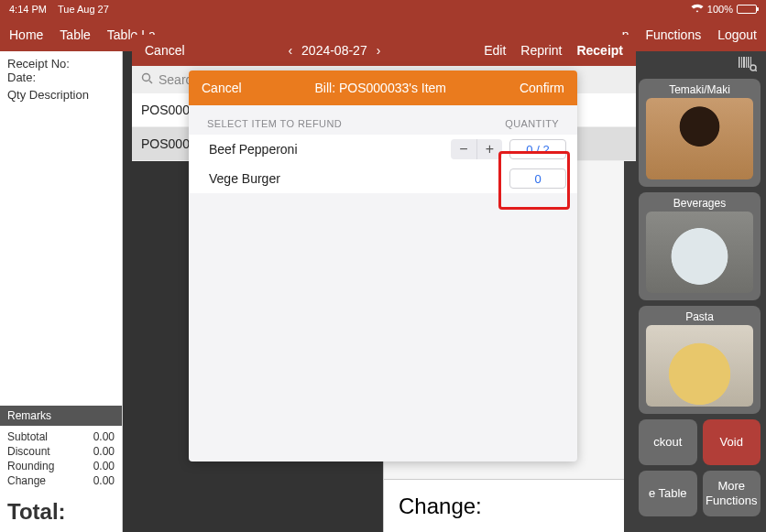  Describe the element at coordinates (104, 466) in the screenshot. I see `rounding-value: 0.00` at that location.